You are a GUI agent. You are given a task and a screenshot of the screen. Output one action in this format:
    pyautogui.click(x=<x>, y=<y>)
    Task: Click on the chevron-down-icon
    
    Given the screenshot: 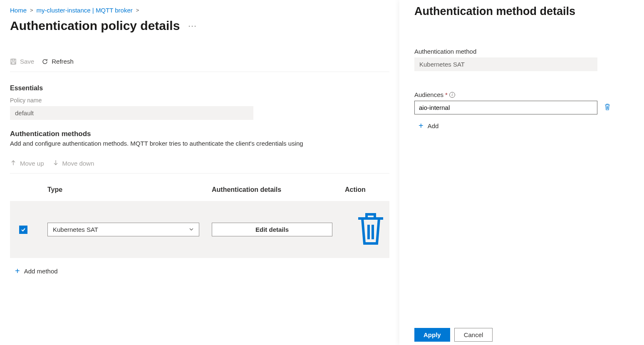 What is the action you would take?
    pyautogui.click(x=191, y=230)
    